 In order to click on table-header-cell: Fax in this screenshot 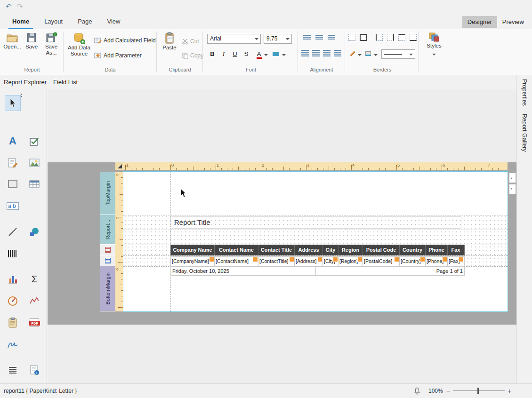, I will do `click(456, 250)`.